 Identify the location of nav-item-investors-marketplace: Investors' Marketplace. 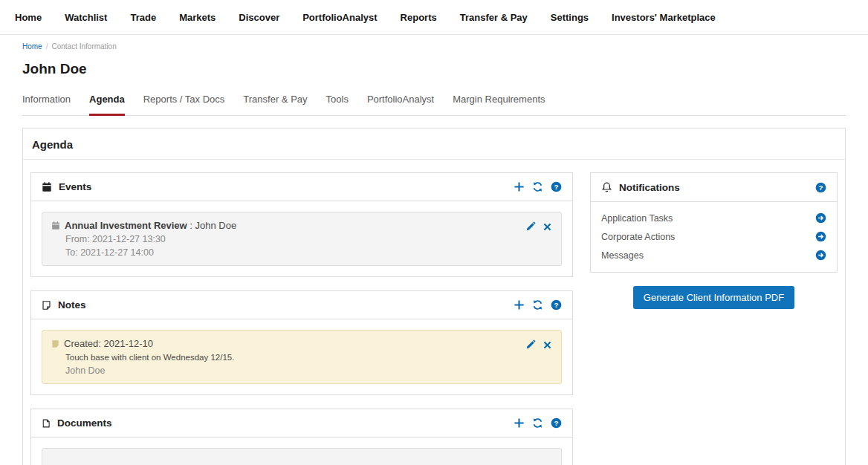
(664, 18).